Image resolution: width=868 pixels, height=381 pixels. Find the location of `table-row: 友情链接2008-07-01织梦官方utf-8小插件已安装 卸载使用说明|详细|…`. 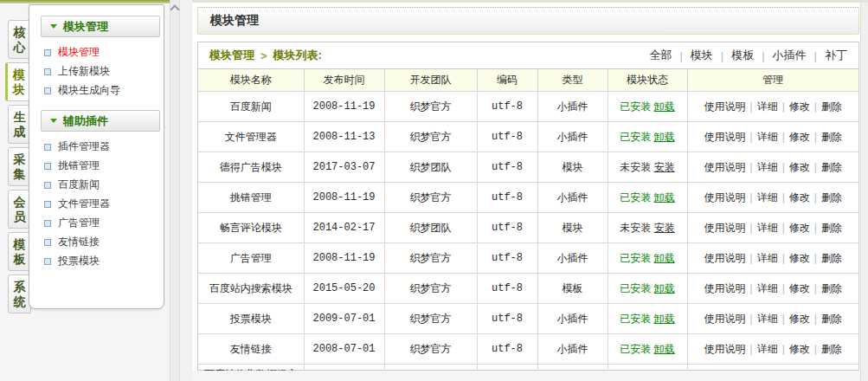

table-row: 友情链接2008-07-01织梦官方utf-8小插件已安装 卸载使用说明|详细|… is located at coordinates (528, 350).